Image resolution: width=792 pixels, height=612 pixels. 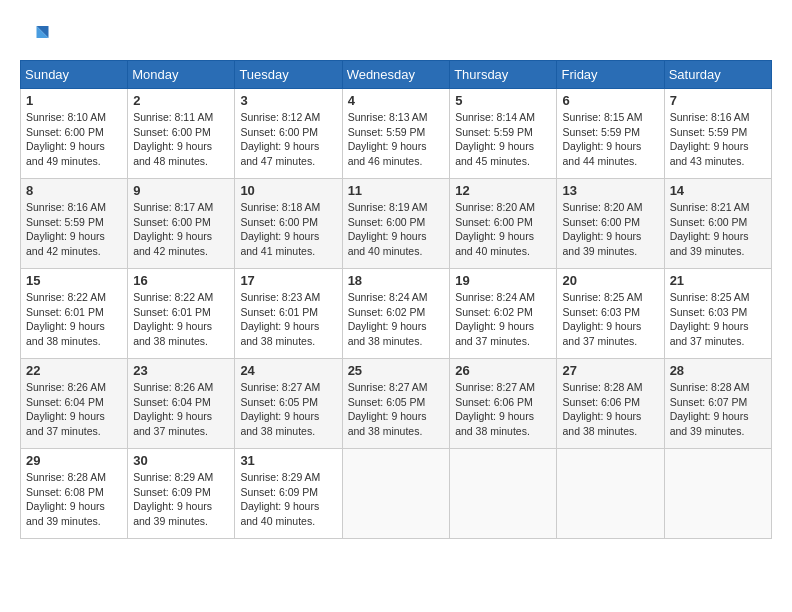 What do you see at coordinates (37, 35) in the screenshot?
I see `logo` at bounding box center [37, 35].